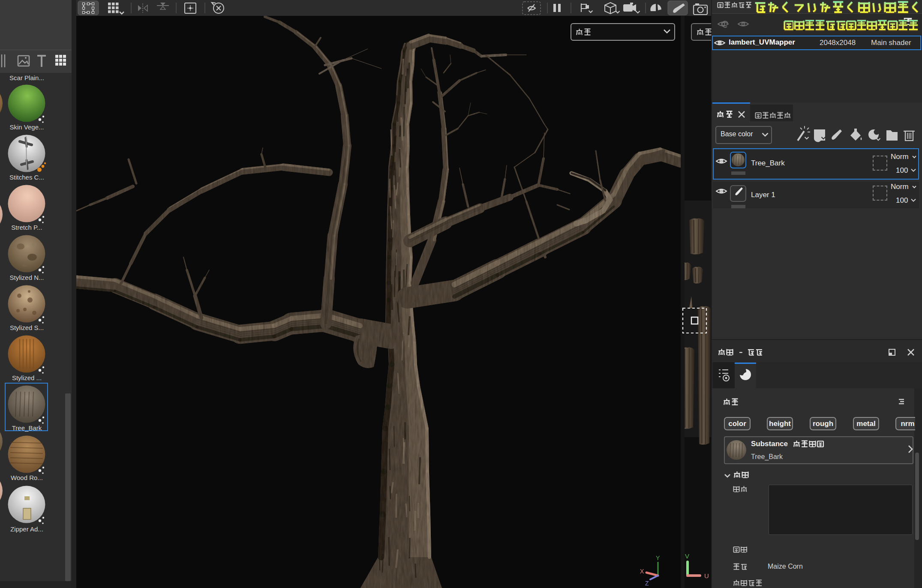 This screenshot has width=922, height=588. I want to click on svg-text: Z, so click(647, 583).